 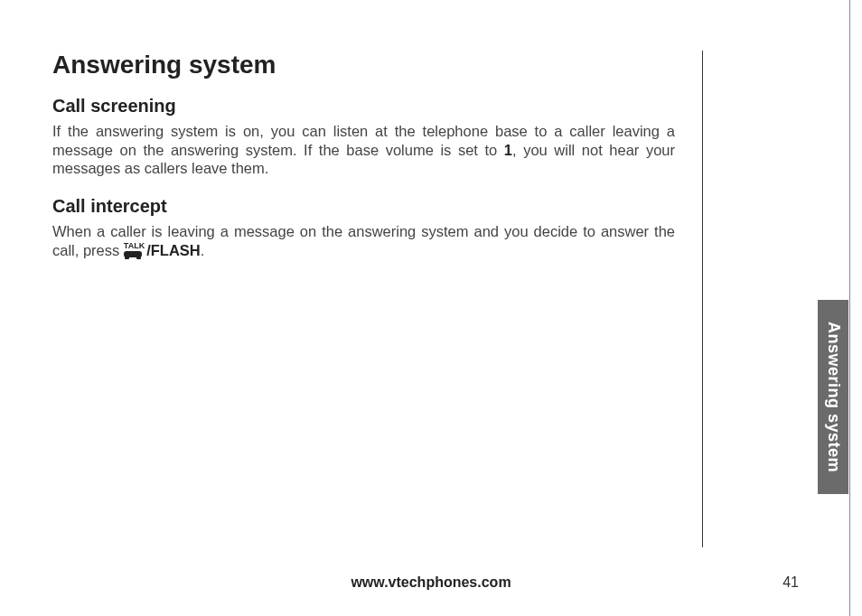 What do you see at coordinates (430, 582) in the screenshot?
I see `footer-url: www.vtechphones.com` at bounding box center [430, 582].